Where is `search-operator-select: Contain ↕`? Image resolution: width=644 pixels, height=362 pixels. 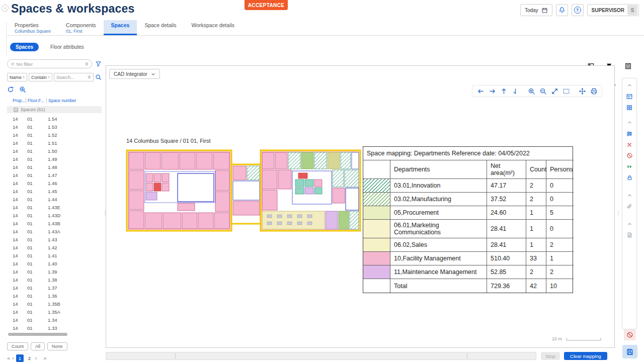
search-operator-select: Contain ↕ is located at coordinates (40, 77).